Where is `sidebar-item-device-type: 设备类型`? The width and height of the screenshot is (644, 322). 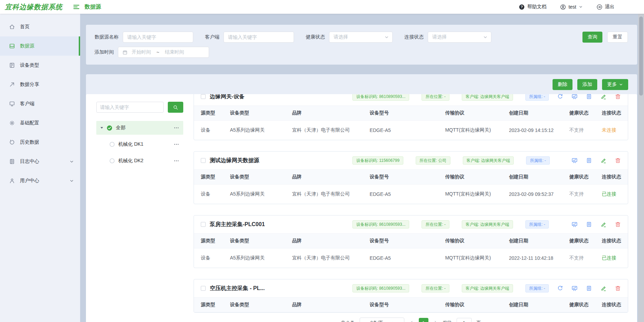 sidebar-item-device-type: 设备类型 is located at coordinates (40, 65).